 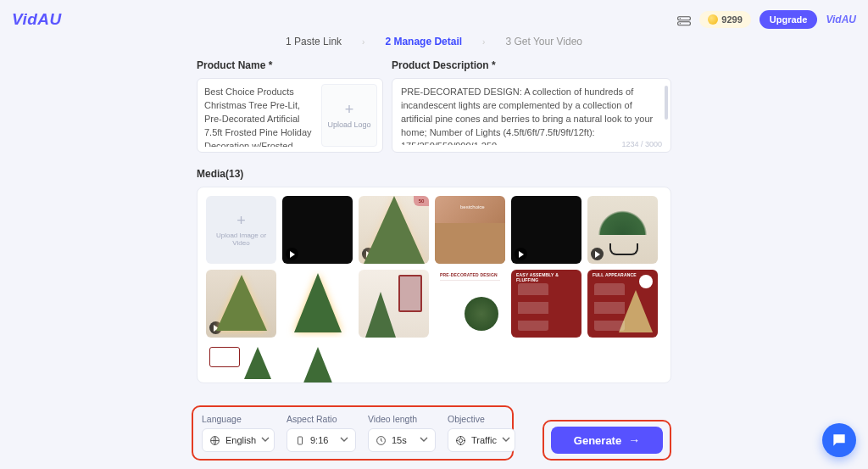 I want to click on badge: 50, so click(x=421, y=201).